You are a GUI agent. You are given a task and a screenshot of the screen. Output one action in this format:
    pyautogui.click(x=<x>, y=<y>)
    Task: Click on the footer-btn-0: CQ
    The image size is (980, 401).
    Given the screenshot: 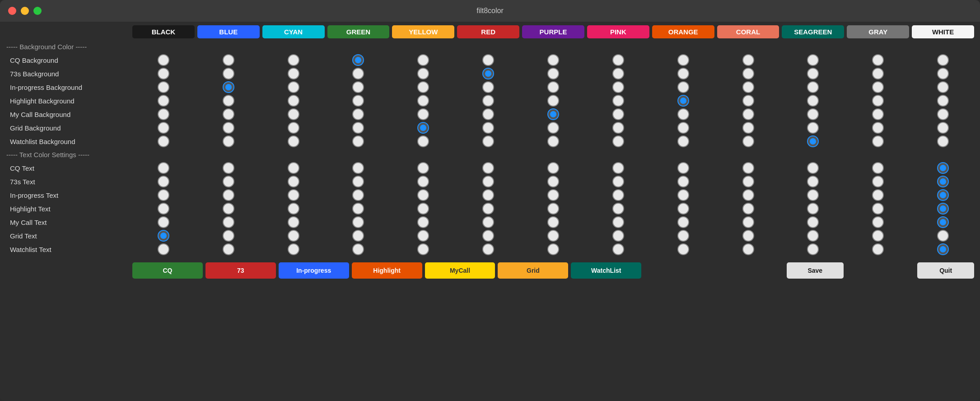 What is the action you would take?
    pyautogui.click(x=168, y=270)
    